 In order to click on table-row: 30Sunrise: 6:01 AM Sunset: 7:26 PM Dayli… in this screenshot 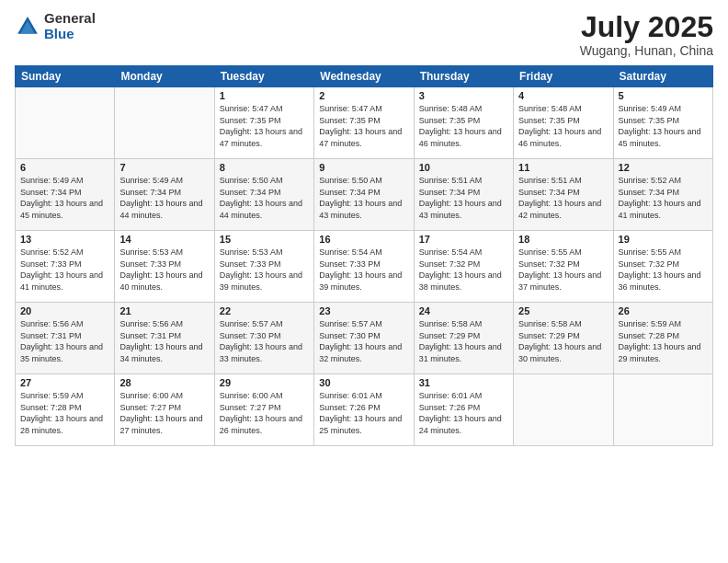, I will do `click(364, 410)`.